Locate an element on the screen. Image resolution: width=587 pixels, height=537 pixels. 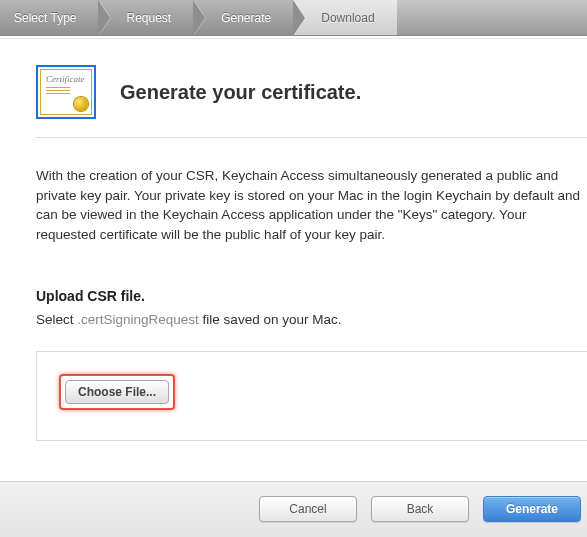
breadcrumb-label: Request is located at coordinates (148, 18).